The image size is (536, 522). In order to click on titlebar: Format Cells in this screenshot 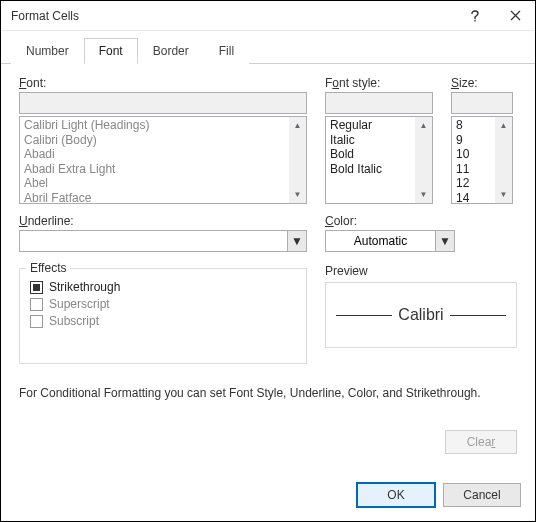, I will do `click(268, 16)`.